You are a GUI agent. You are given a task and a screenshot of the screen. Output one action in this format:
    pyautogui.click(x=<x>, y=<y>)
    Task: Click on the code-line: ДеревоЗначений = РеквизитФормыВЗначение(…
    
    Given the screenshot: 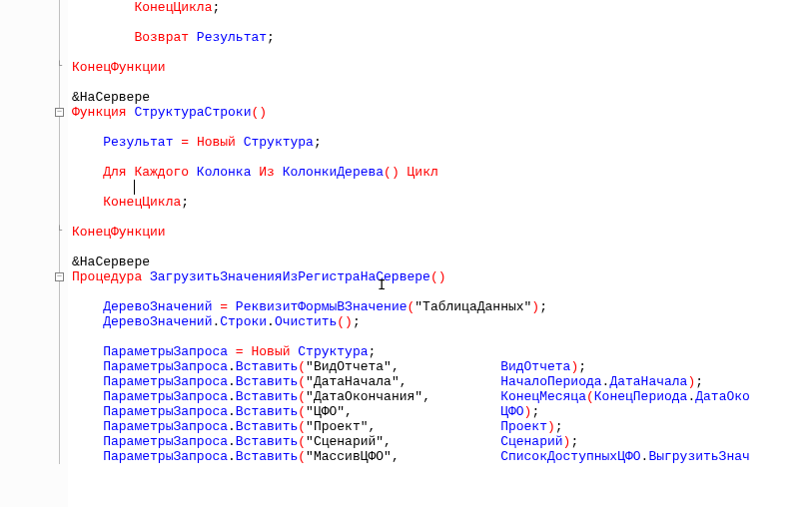 What is the action you would take?
    pyautogui.click(x=441, y=307)
    